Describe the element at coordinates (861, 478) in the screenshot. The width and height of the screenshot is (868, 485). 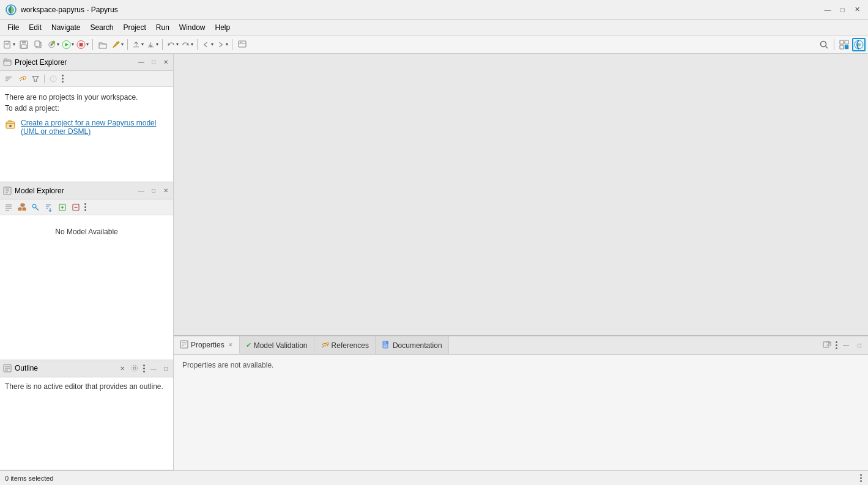
I see `status-more` at that location.